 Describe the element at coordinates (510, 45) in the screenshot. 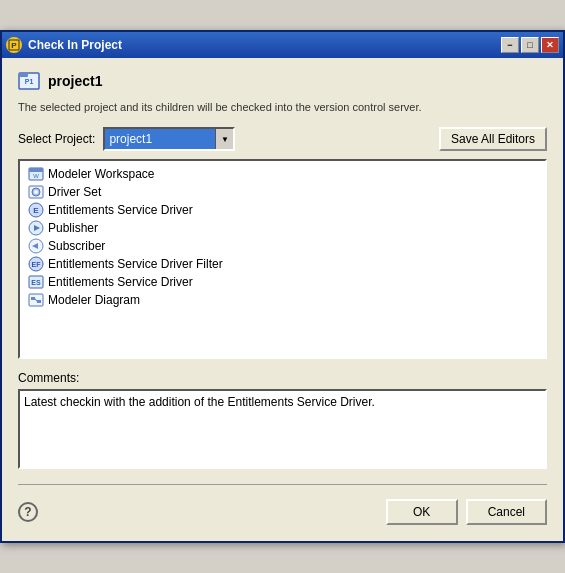

I see `minimize-button: −` at that location.